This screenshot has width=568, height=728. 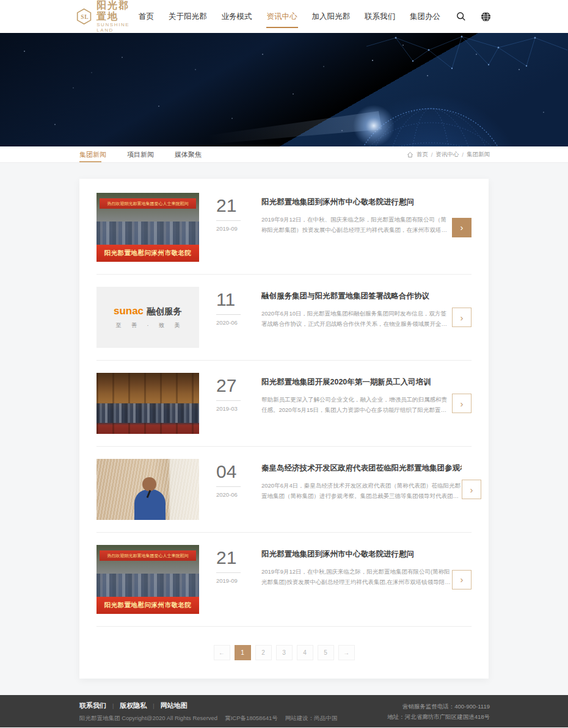 What do you see at coordinates (447, 155) in the screenshot?
I see `breadcrumb-section: 资讯中心` at bounding box center [447, 155].